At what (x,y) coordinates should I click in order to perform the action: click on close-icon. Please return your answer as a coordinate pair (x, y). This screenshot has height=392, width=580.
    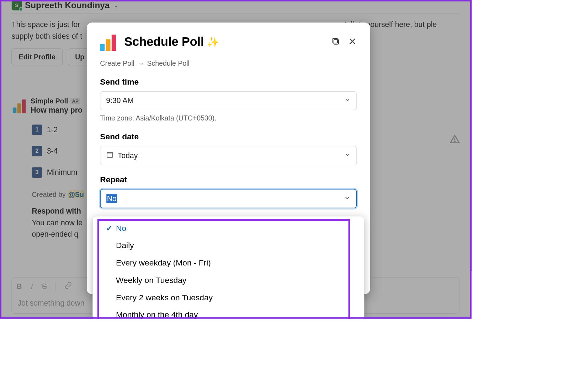
    Looking at the image, I should click on (352, 42).